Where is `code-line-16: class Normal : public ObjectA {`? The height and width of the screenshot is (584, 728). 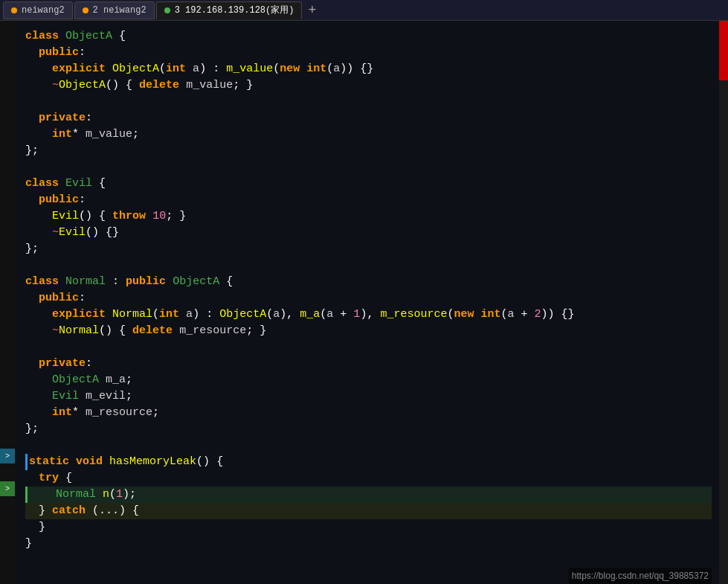
code-line-16: class Normal : public ObjectA { is located at coordinates (369, 282).